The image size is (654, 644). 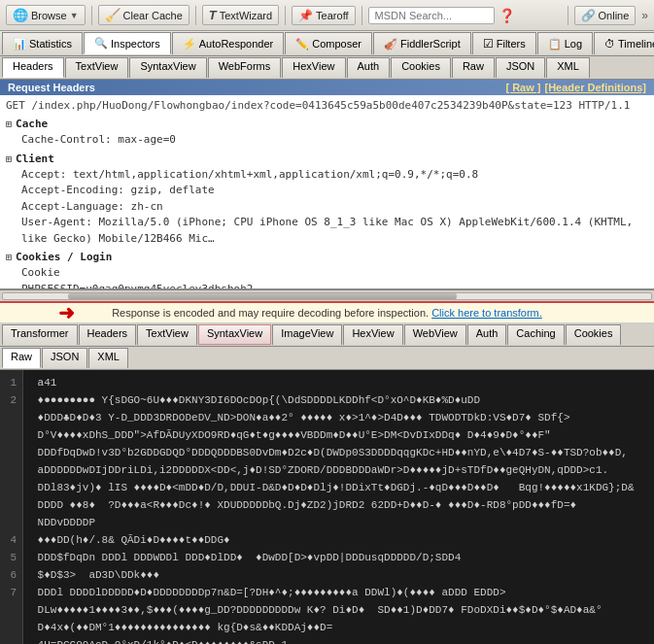 I want to click on sub-tab-json: JSON, so click(x=521, y=68).